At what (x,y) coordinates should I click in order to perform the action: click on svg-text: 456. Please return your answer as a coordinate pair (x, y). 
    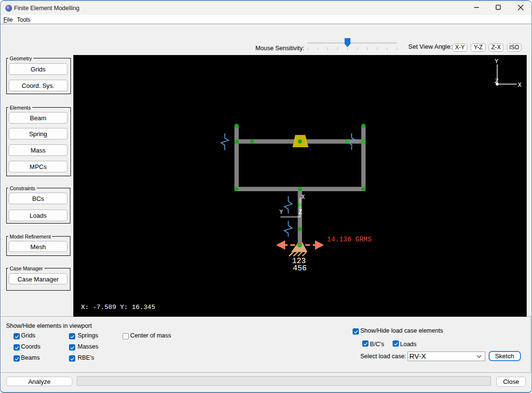
    Looking at the image, I should click on (300, 268).